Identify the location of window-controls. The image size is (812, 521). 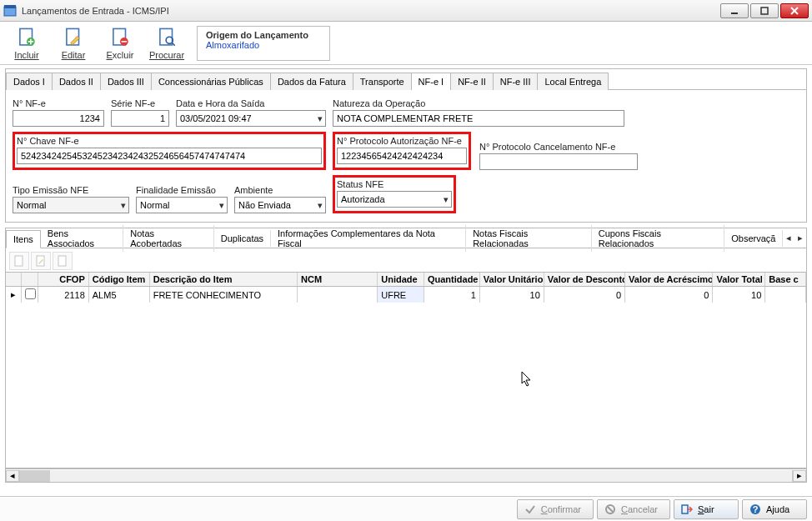
(764, 11).